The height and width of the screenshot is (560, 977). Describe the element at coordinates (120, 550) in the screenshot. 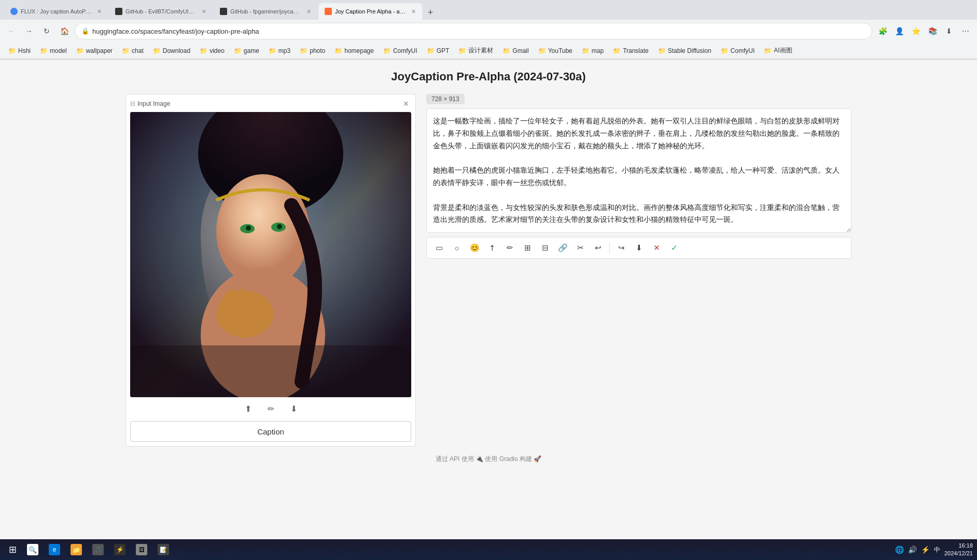

I see `taskbar-app1: ⚡` at that location.